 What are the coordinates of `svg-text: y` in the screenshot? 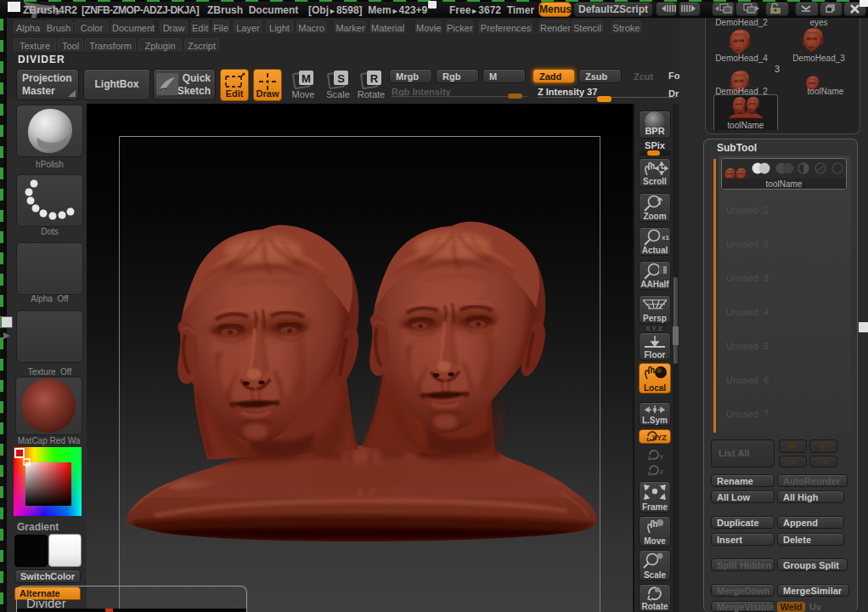 It's located at (662, 456).